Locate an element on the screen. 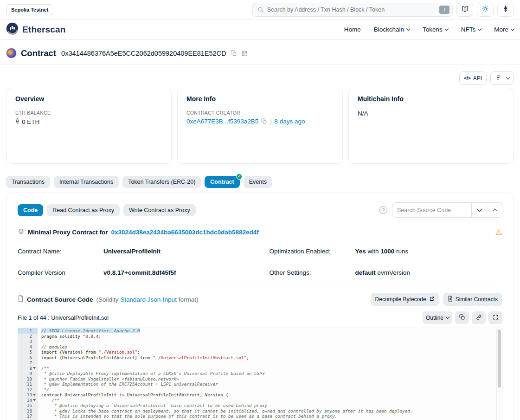  code-line: 11 * @dev Implementation of the ERC725Ac… is located at coordinates (260, 384).